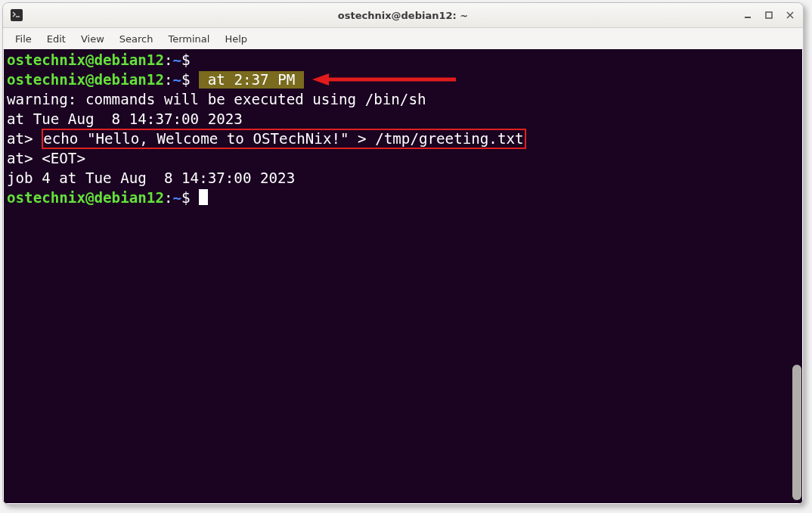  Describe the element at coordinates (23, 39) in the screenshot. I see `menu-file: File` at that location.